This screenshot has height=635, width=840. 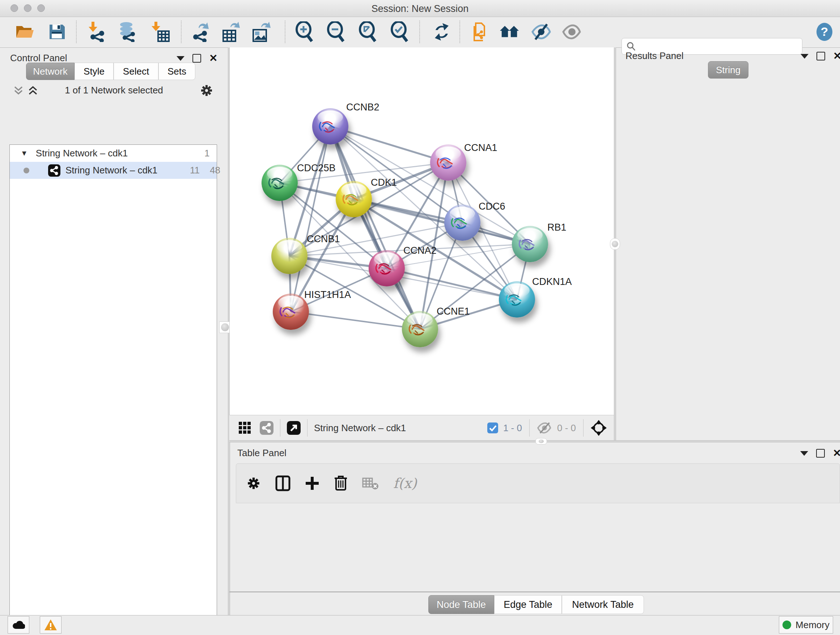 What do you see at coordinates (387, 268) in the screenshot?
I see `network-node-ccna2` at bounding box center [387, 268].